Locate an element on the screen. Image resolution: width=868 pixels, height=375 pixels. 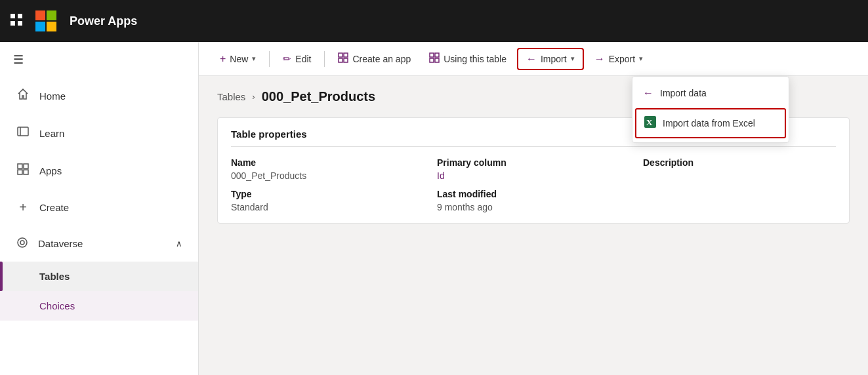
sidebar-item-dataverse: Dataverse ∧ is located at coordinates (99, 244).